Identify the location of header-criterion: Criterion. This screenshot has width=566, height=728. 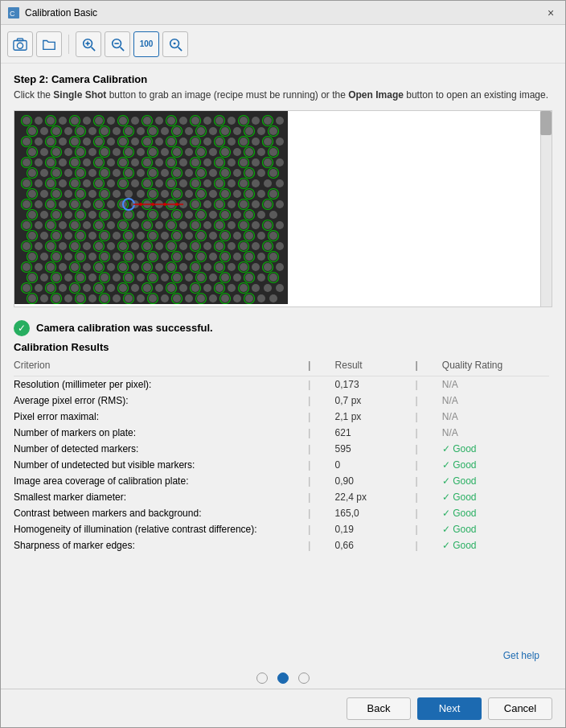
(161, 367).